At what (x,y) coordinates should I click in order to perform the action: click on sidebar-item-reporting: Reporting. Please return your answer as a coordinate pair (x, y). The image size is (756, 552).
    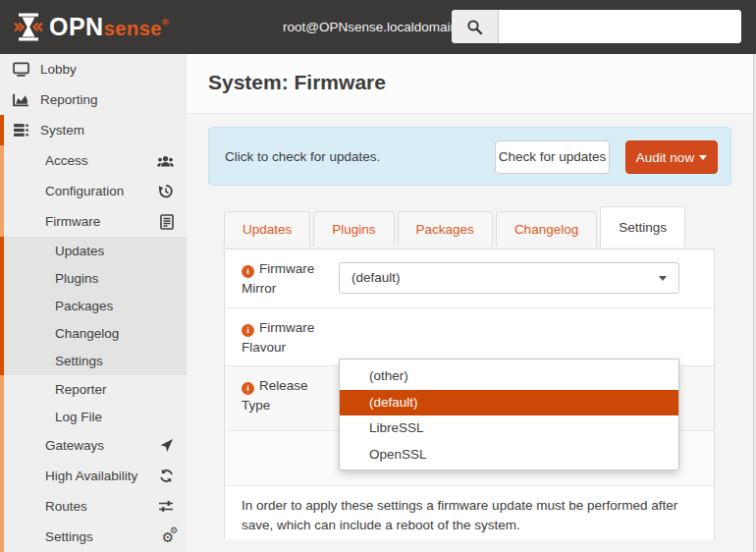
    Looking at the image, I should click on (93, 100).